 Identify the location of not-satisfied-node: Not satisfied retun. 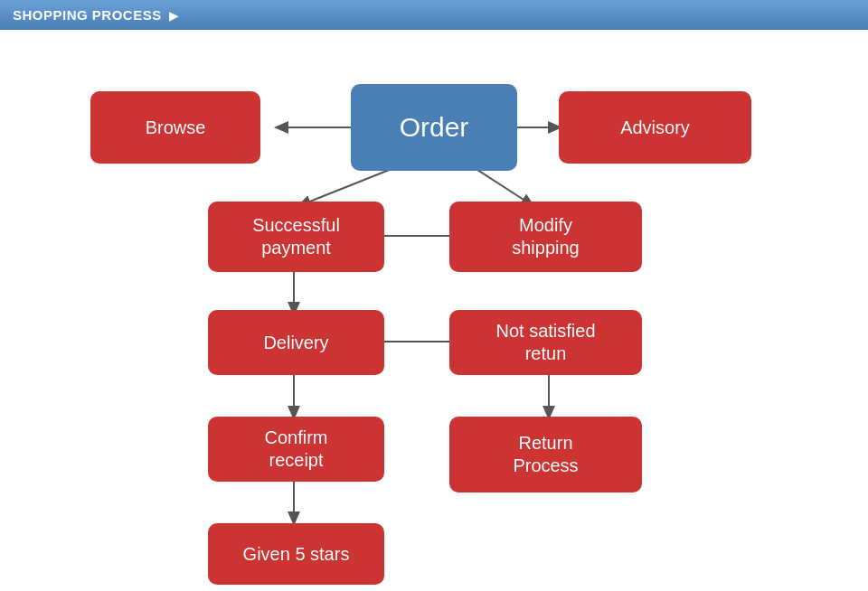
(546, 342).